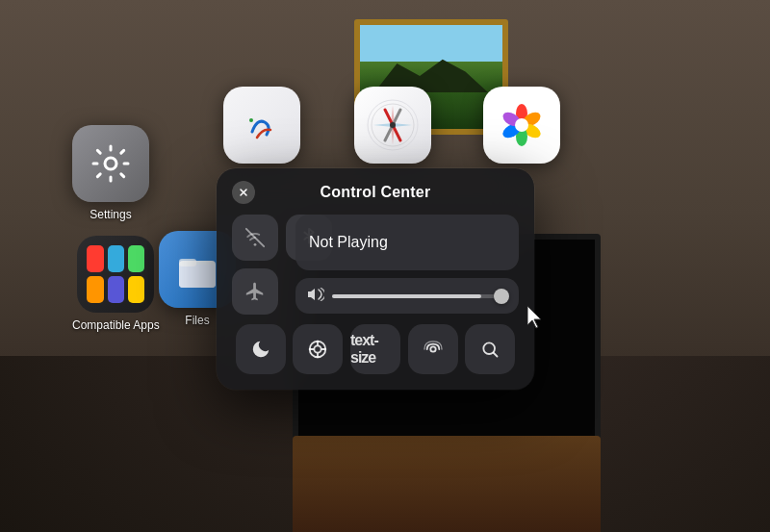 This screenshot has height=532, width=770. Describe the element at coordinates (375, 265) in the screenshot. I see `cc-body: Not Playing` at that location.